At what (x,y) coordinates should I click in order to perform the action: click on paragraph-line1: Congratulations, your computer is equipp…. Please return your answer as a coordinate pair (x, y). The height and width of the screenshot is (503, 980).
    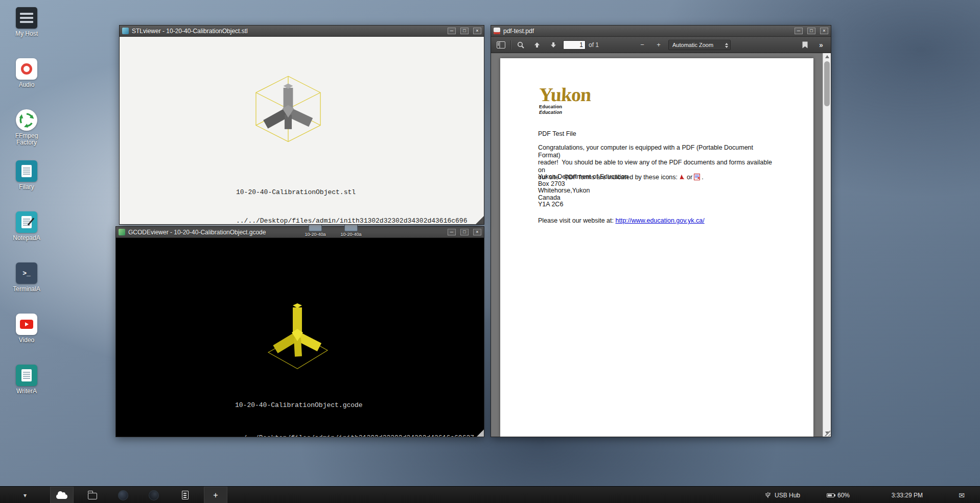
    Looking at the image, I should click on (658, 151).